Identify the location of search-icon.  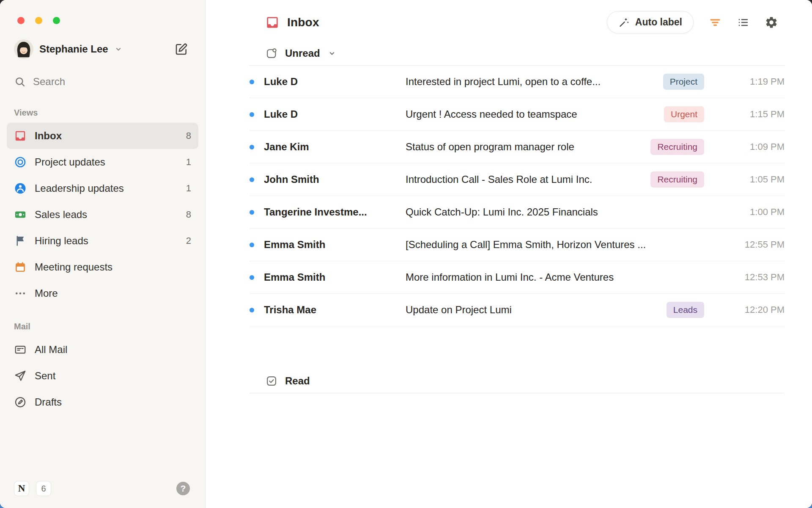
(20, 82).